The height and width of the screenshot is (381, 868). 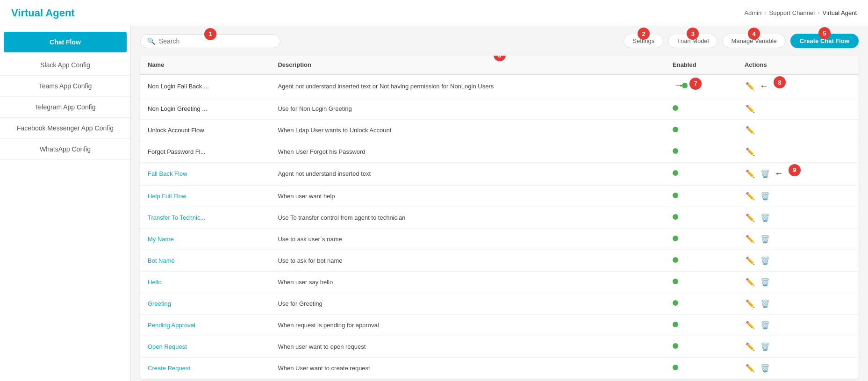 I want to click on manage-variable-button: 4 Manage Variable, so click(x=753, y=41).